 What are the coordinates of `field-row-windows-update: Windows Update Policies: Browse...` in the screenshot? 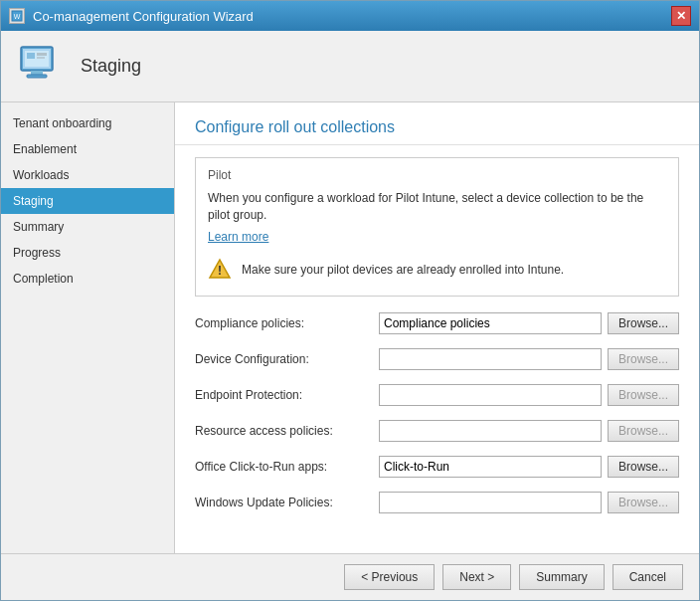 It's located at (438, 502).